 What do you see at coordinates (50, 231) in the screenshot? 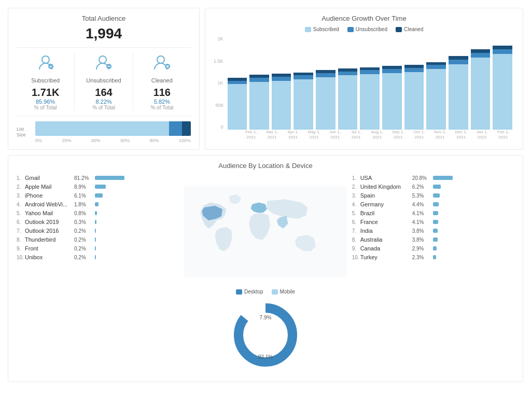
I see `client-name: Outlook 2016` at bounding box center [50, 231].